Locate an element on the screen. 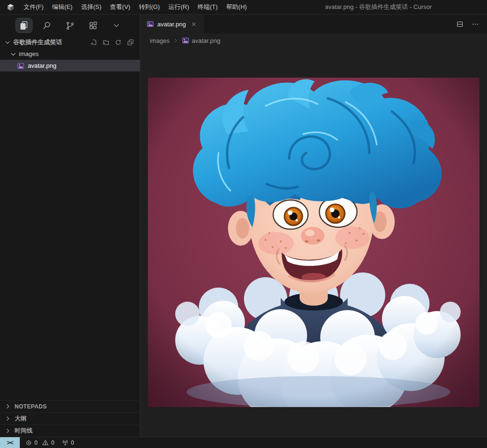  window-title: avatar.png - 谷歌插件生成笑话 - Cursor is located at coordinates (379, 7).